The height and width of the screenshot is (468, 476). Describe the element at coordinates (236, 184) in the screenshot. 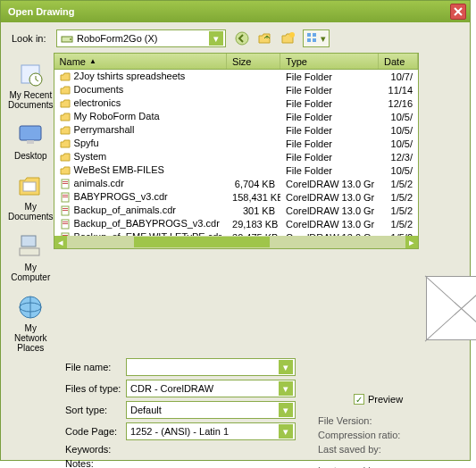

I see `table-row: animals.cdr6,704 KBCorelDRAW 13.0 Gr1/5/…` at that location.